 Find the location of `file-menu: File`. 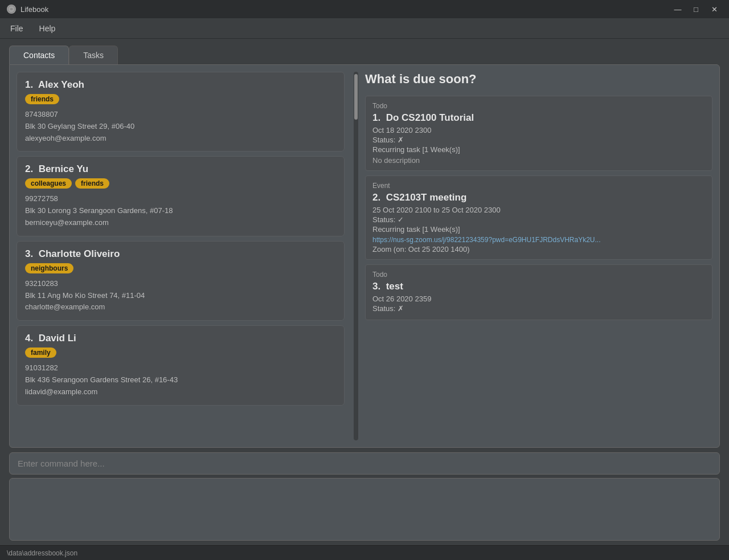

file-menu: File is located at coordinates (17, 28).